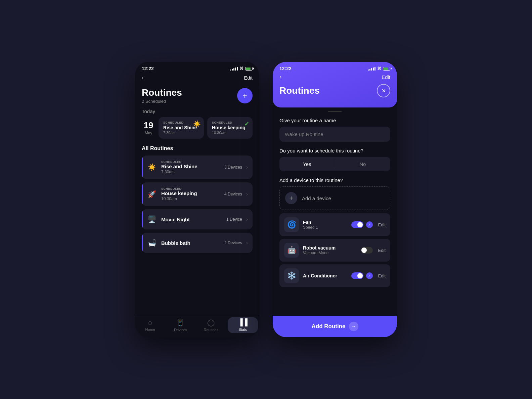 The image size is (532, 399). What do you see at coordinates (292, 225) in the screenshot?
I see `fan-icon-wrap: 🌀` at bounding box center [292, 225].